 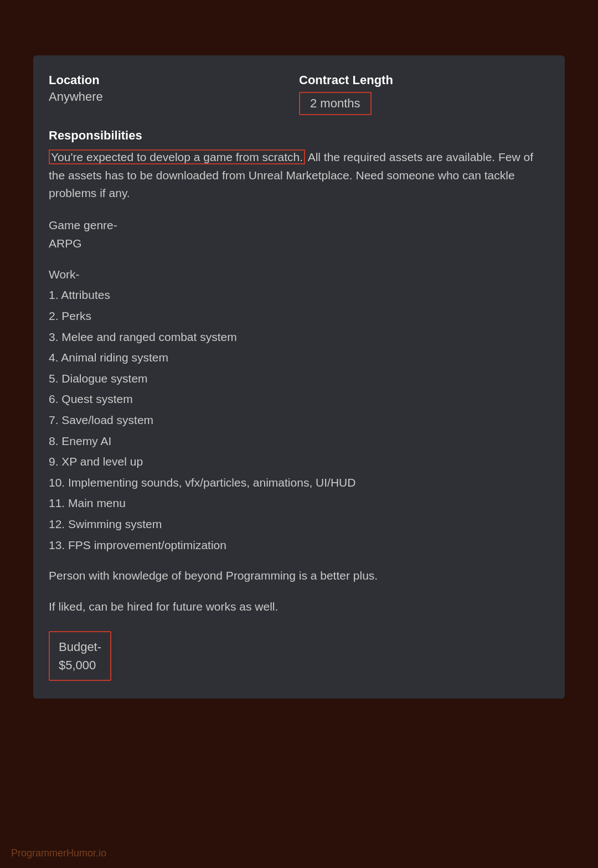 What do you see at coordinates (299, 379) in the screenshot?
I see `work-item-5: 5. Dialogue system` at bounding box center [299, 379].